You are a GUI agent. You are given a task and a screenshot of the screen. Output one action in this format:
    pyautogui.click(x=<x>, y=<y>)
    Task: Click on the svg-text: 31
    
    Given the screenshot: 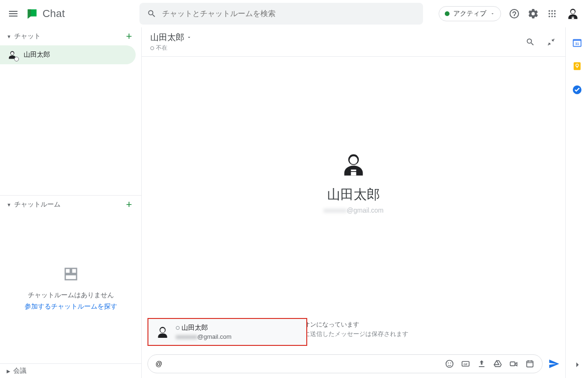 What is the action you would take?
    pyautogui.click(x=577, y=43)
    